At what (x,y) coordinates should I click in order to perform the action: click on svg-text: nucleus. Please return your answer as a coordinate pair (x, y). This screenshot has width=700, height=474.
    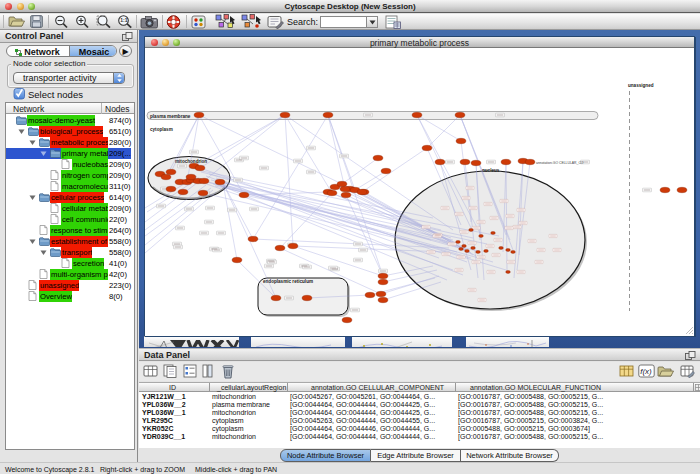
    Looking at the image, I should click on (491, 170).